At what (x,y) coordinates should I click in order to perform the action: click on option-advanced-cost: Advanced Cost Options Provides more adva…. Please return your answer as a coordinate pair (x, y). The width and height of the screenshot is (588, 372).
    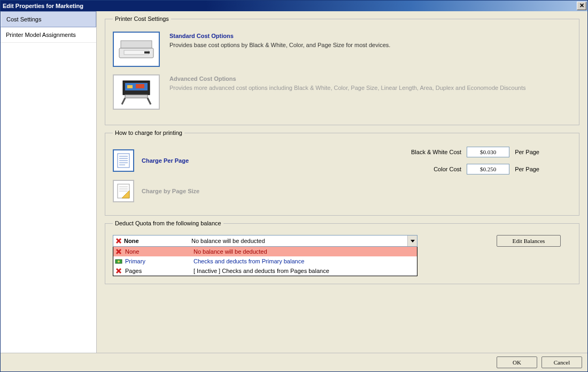
    Looking at the image, I should click on (342, 92).